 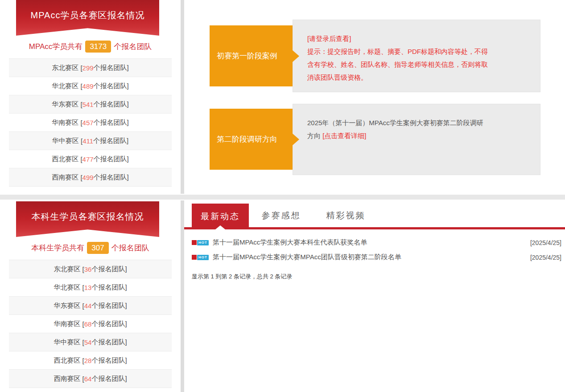 What do you see at coordinates (87, 219) in the screenshot?
I see `ribbon-banner: 本科生学员各赛区报名情况` at bounding box center [87, 219].